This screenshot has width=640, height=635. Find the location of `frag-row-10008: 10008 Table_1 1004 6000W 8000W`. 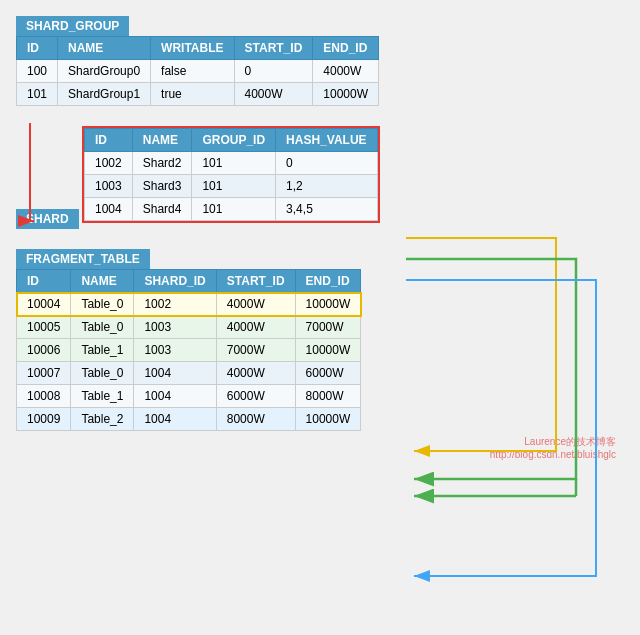

frag-row-10008: 10008 Table_1 1004 6000W 8000W is located at coordinates (189, 396).